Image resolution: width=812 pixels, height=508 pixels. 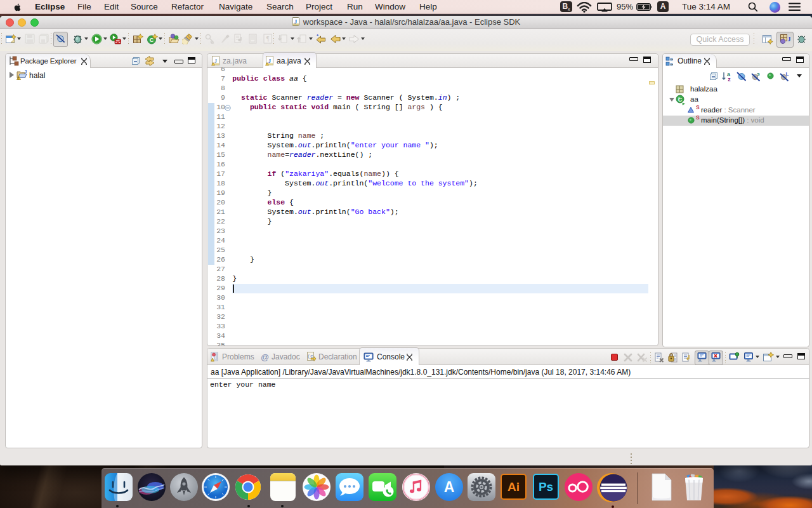 What do you see at coordinates (680, 100) in the screenshot?
I see `svg-text: C` at bounding box center [680, 100].